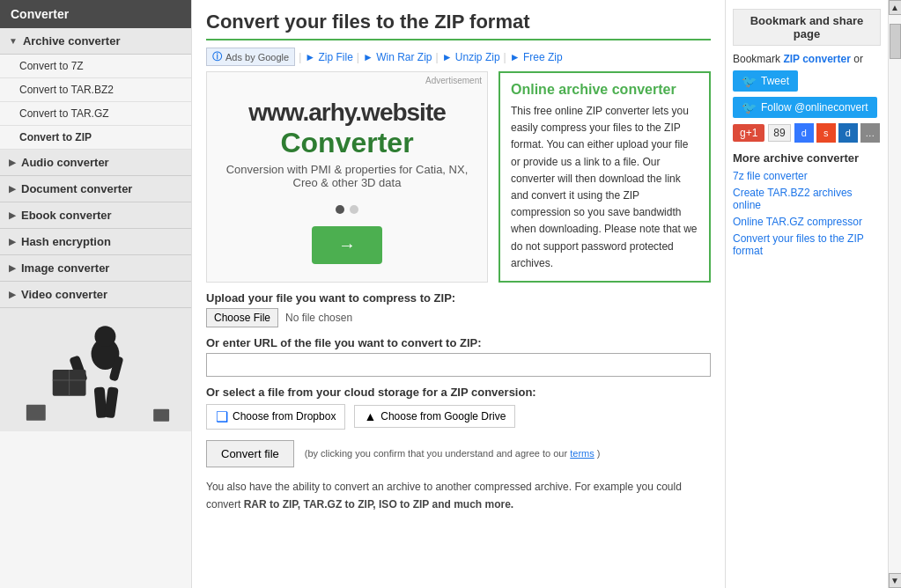 The width and height of the screenshot is (901, 588). What do you see at coordinates (458, 364) in the screenshot?
I see `url-input` at bounding box center [458, 364].